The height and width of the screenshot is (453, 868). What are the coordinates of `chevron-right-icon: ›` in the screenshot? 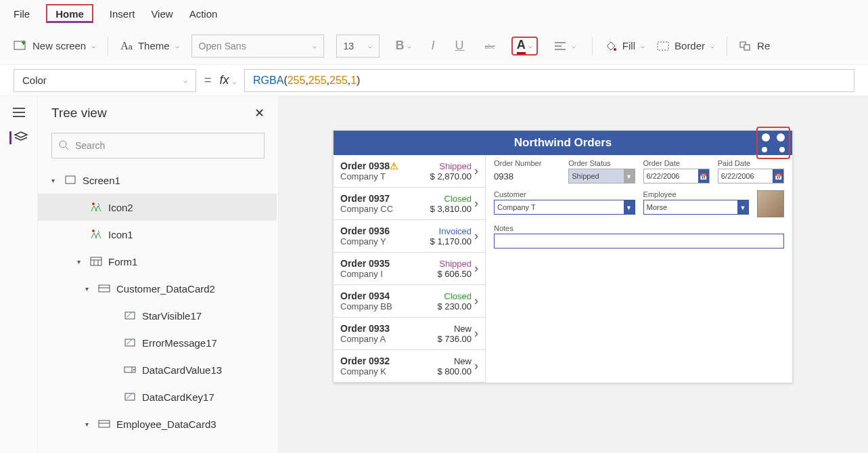 It's located at (476, 366).